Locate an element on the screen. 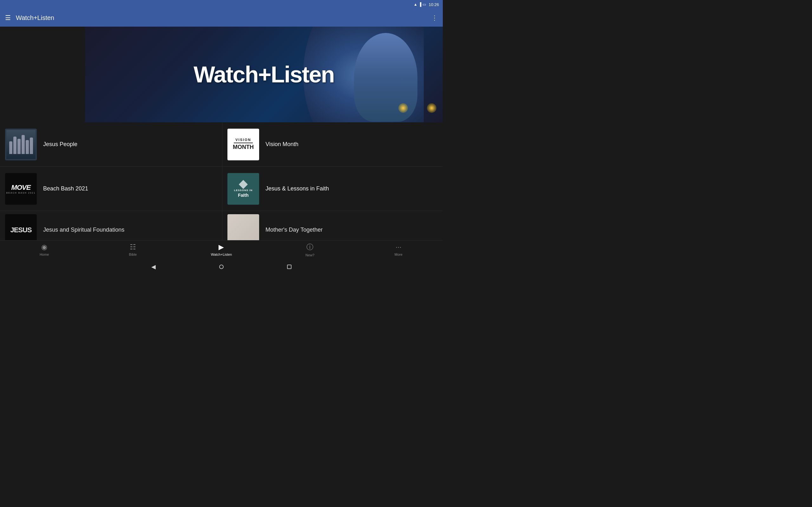  item-title-vision-month: Vision Month is located at coordinates (282, 144).